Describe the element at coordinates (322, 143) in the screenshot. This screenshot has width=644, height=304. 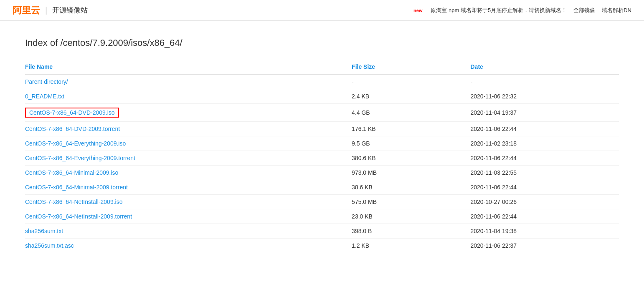
I see `table-row: CentOS-7-x86_64-Everything-2009.iso9.5 G…` at that location.